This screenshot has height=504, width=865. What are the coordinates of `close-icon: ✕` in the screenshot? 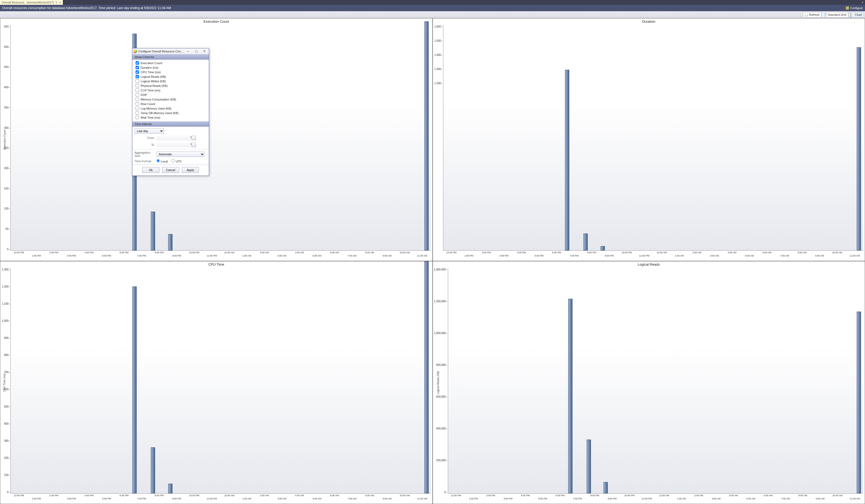 It's located at (60, 3).